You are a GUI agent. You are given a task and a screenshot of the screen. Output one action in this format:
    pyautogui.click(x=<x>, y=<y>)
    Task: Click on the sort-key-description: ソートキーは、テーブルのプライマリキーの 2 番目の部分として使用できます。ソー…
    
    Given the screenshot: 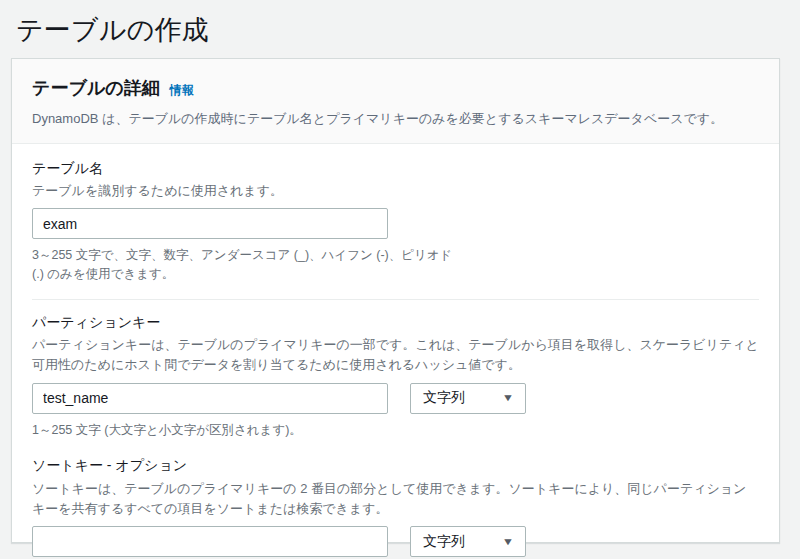 What is the action you would take?
    pyautogui.click(x=396, y=499)
    